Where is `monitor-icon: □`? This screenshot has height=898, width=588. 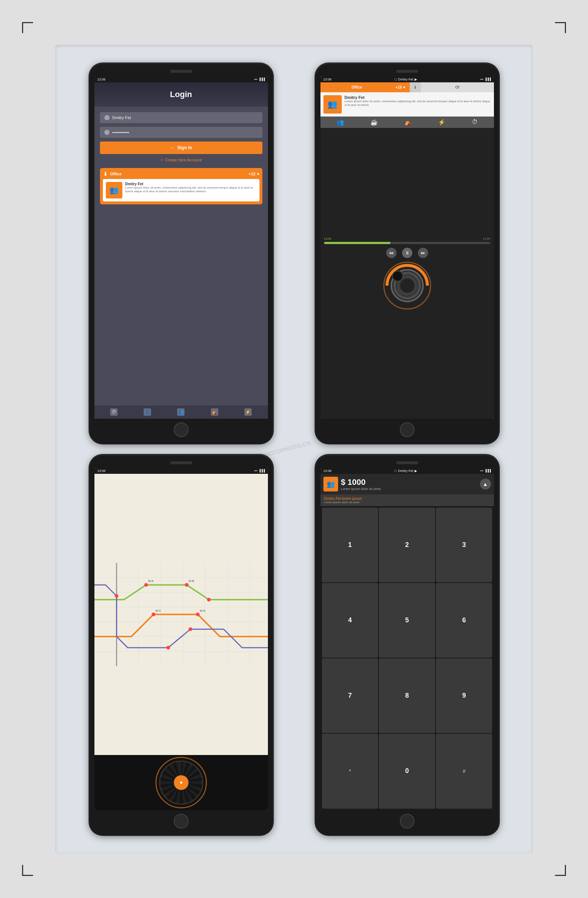 monitor-icon: □ is located at coordinates (395, 79).